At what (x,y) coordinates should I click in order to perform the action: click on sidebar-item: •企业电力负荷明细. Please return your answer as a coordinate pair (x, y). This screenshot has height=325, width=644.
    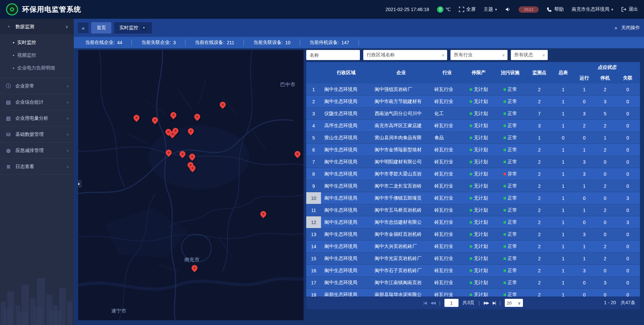
    Looking at the image, I should click on (37, 68).